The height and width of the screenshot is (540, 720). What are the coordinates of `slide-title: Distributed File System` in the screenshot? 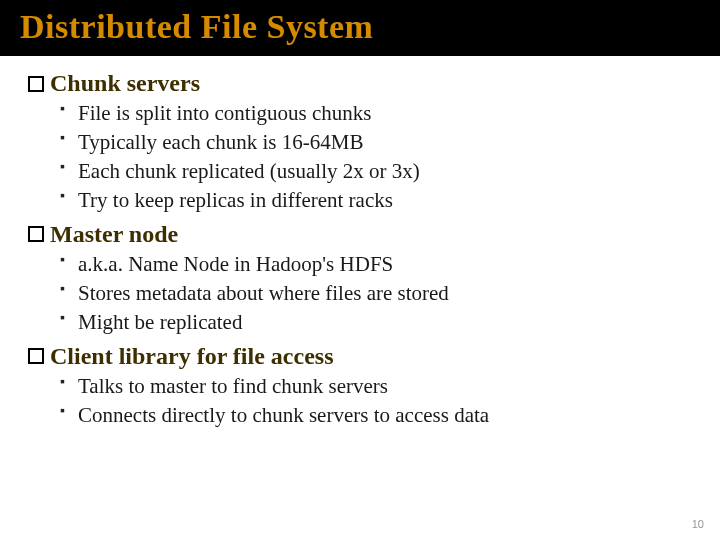 It's located at (360, 27).